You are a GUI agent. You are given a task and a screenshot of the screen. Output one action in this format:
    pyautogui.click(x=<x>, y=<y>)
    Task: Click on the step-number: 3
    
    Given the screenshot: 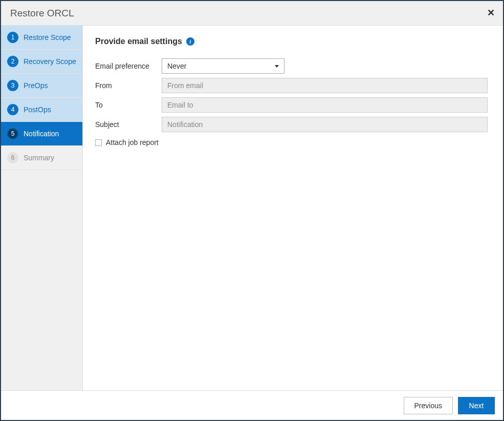 What is the action you would take?
    pyautogui.click(x=13, y=86)
    